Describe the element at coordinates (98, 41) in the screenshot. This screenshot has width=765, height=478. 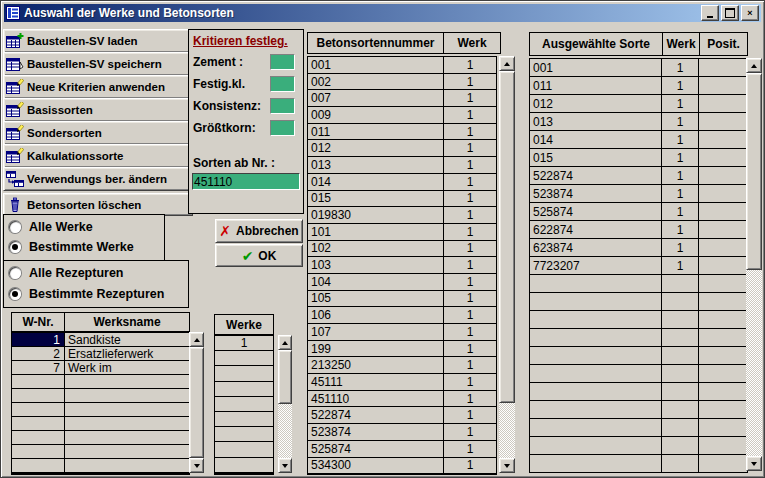
I see `button-baustellen-sv-laden: Baustellen-SV laden` at that location.